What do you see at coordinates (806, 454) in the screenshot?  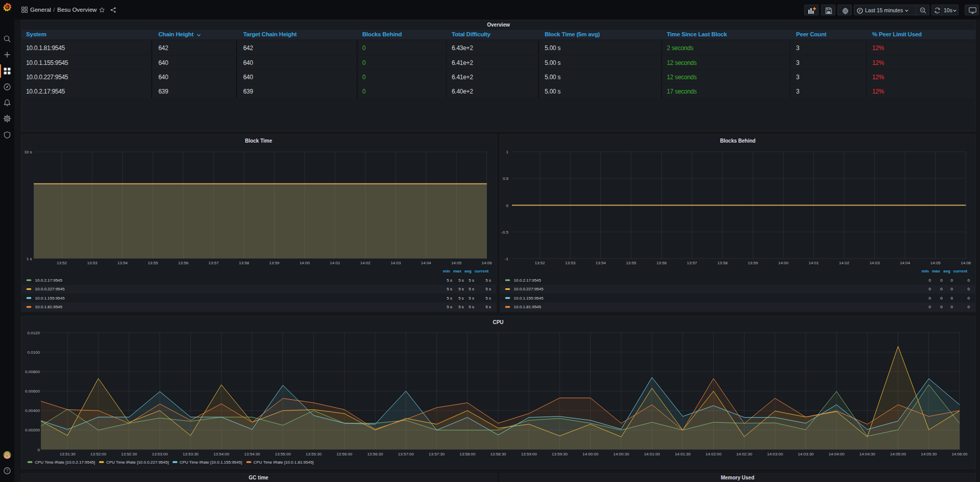 I see `svg-text: 14:03:30` at bounding box center [806, 454].